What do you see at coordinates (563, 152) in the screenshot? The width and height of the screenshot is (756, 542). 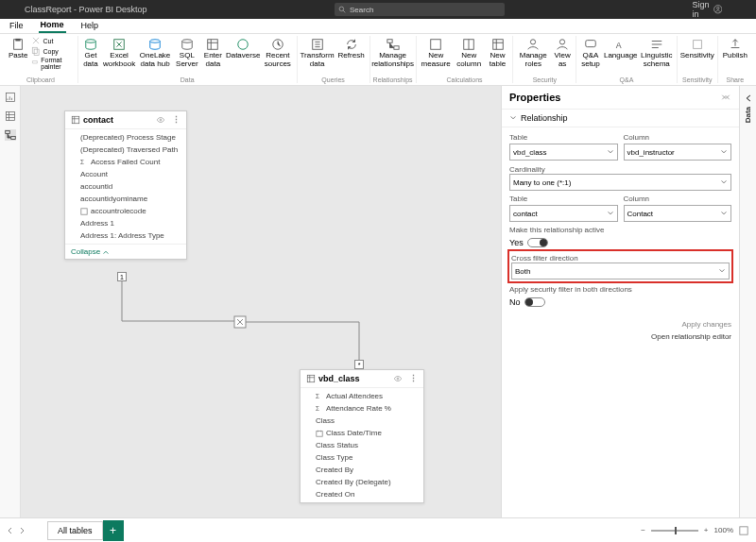 I see `table1-select: vbd_class` at bounding box center [563, 152].